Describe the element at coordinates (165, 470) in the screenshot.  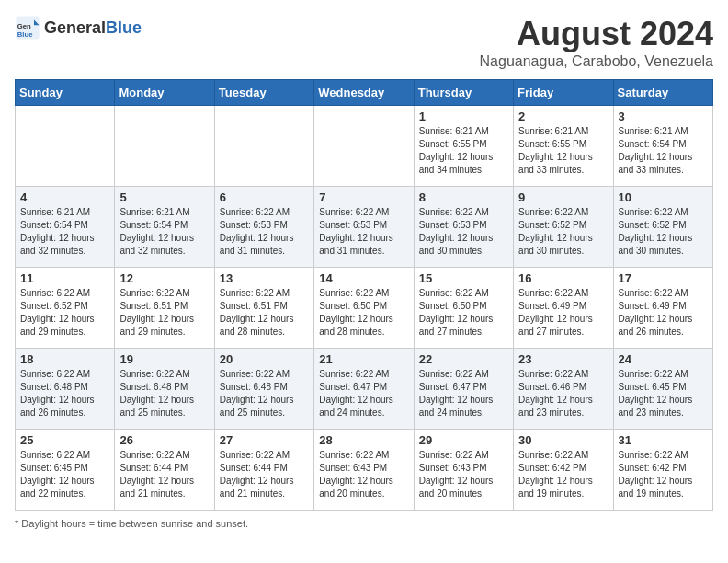
I see `day-cell: 26Sunrise: 6:22 AM Sunset: 6:44 PM Dayli…` at that location.